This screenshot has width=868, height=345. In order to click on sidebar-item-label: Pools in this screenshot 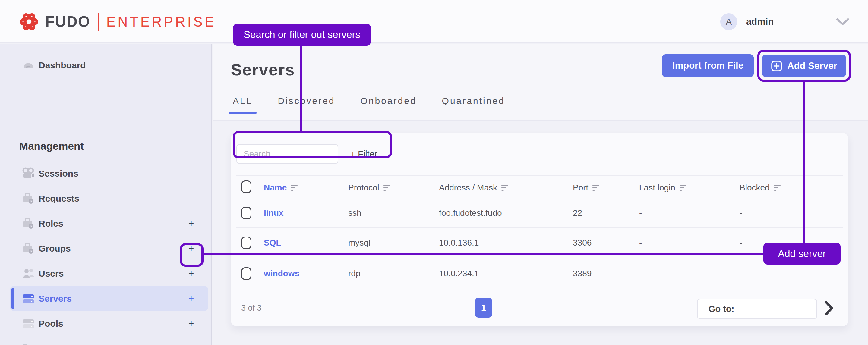, I will do `click(51, 323)`.